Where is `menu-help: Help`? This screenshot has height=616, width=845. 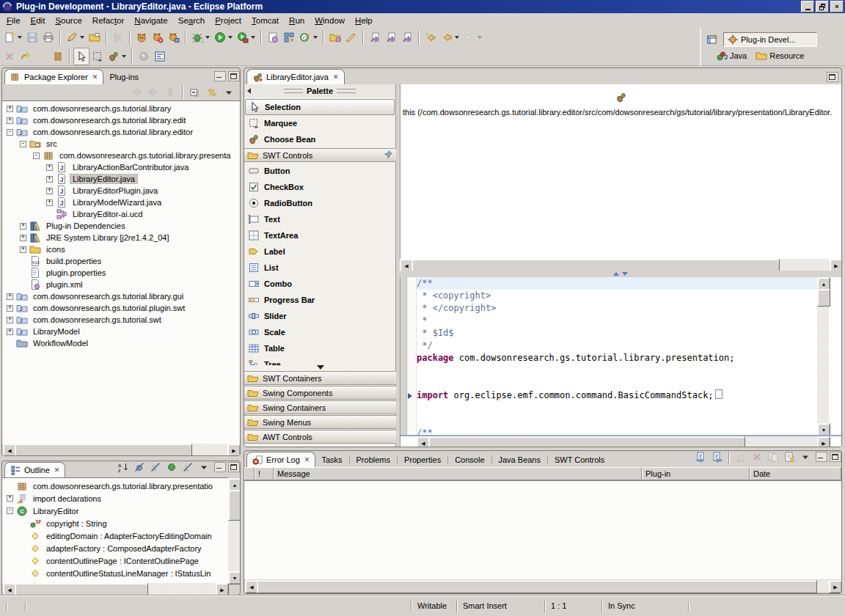
menu-help: Help is located at coordinates (364, 21).